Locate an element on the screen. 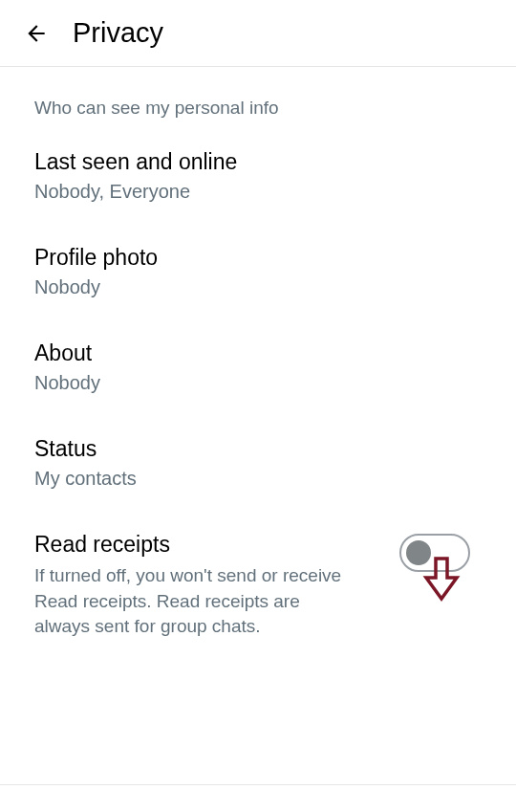  read-receipts-toggle is located at coordinates (435, 553).